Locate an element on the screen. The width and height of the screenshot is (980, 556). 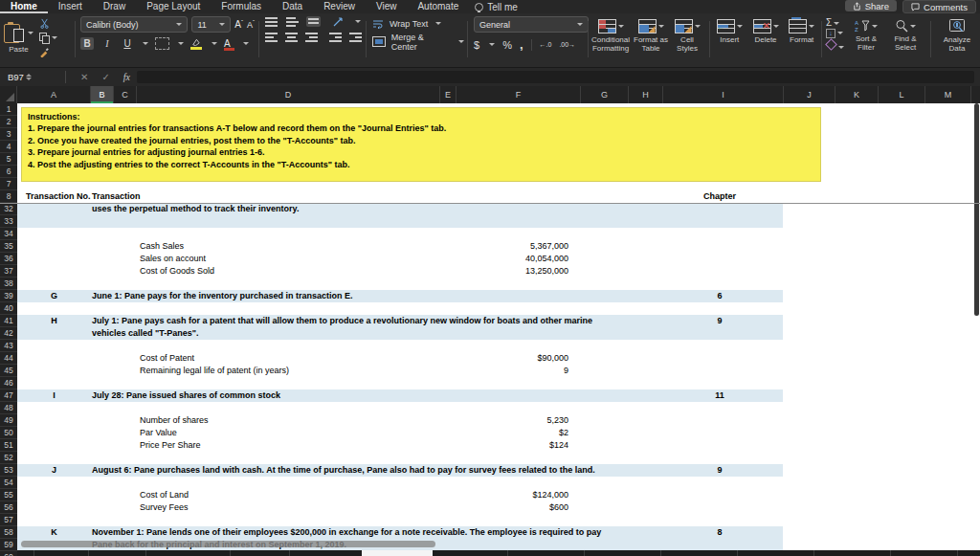
row-header-5: 5 is located at coordinates (9, 159).